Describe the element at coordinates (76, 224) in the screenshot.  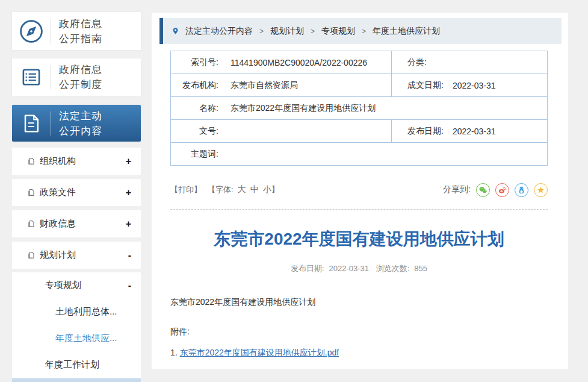
I see `sidebar-item-finance-info: 财政信息 +` at that location.